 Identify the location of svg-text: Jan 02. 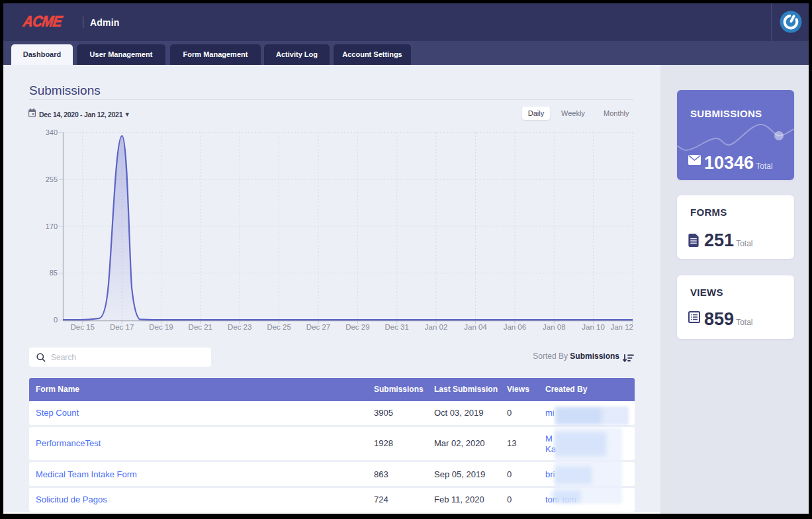
(437, 327).